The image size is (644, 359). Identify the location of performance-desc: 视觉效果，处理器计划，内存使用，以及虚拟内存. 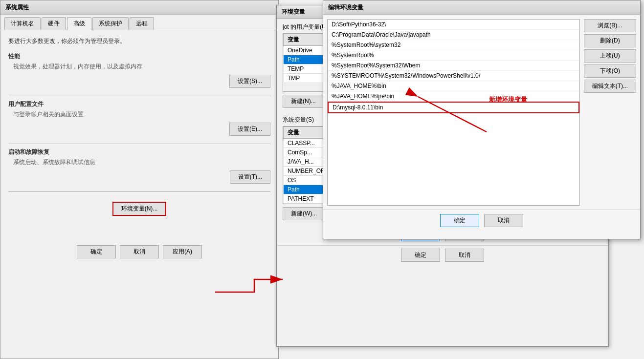
(139, 66).